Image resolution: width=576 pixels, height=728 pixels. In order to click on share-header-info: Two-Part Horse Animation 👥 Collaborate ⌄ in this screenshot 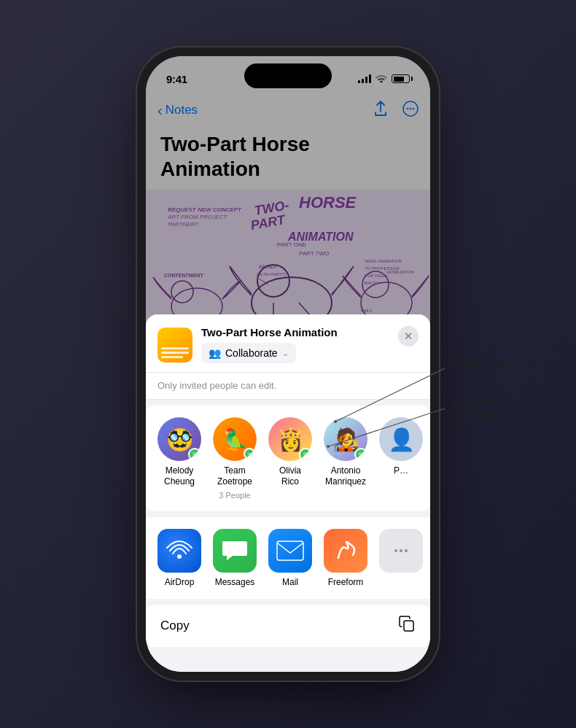, I will do `click(310, 344)`.